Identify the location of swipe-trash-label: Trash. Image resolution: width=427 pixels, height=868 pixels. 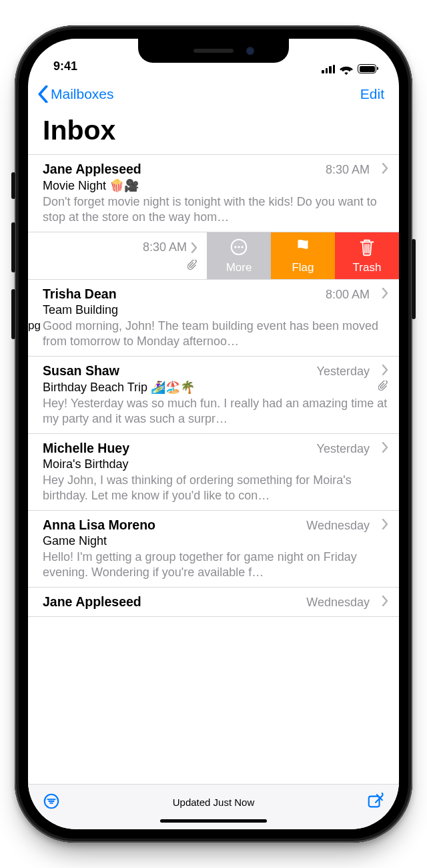
(367, 268).